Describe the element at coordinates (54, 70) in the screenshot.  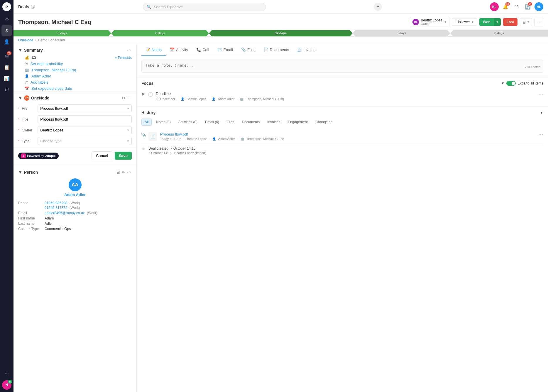
I see `contact-link: Thompson, Michael C Esq` at that location.